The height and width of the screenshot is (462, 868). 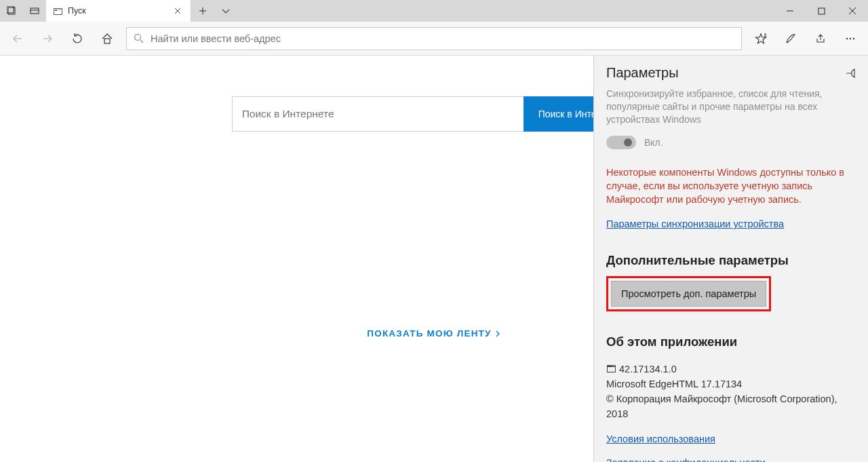 What do you see at coordinates (628, 142) in the screenshot?
I see `toggle-knob` at bounding box center [628, 142].